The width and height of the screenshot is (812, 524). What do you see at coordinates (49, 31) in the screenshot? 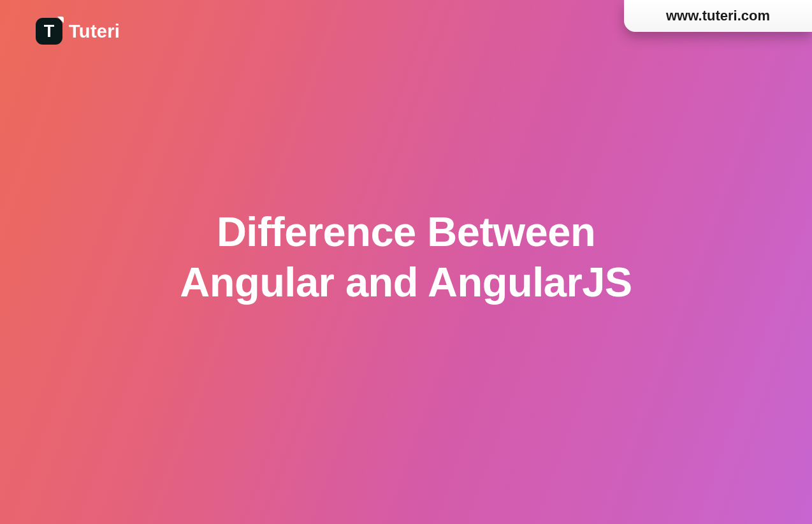
I see `logo-icon: T` at bounding box center [49, 31].